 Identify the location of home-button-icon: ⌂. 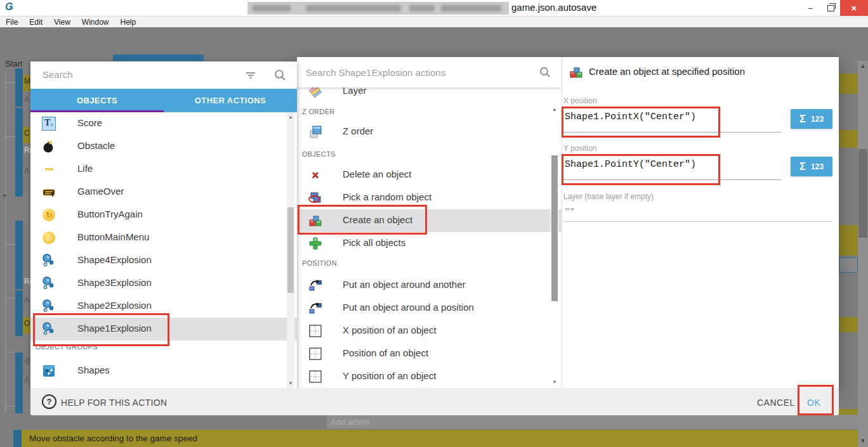
(49, 238).